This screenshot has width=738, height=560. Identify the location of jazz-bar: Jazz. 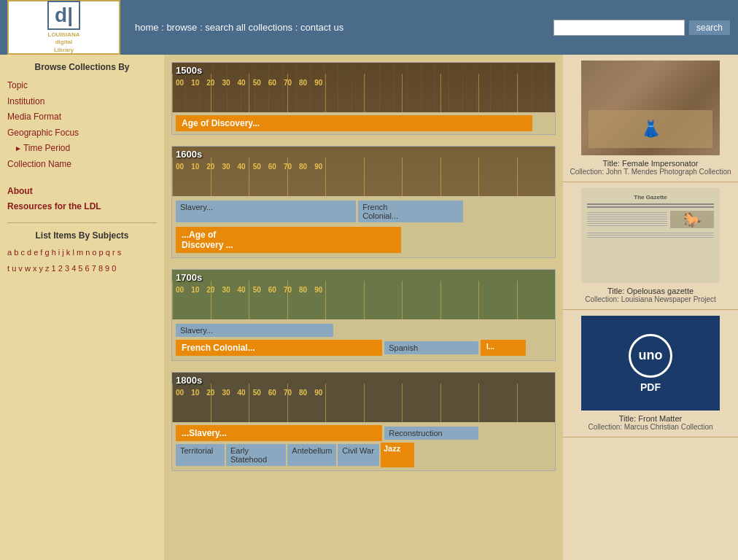
(397, 455).